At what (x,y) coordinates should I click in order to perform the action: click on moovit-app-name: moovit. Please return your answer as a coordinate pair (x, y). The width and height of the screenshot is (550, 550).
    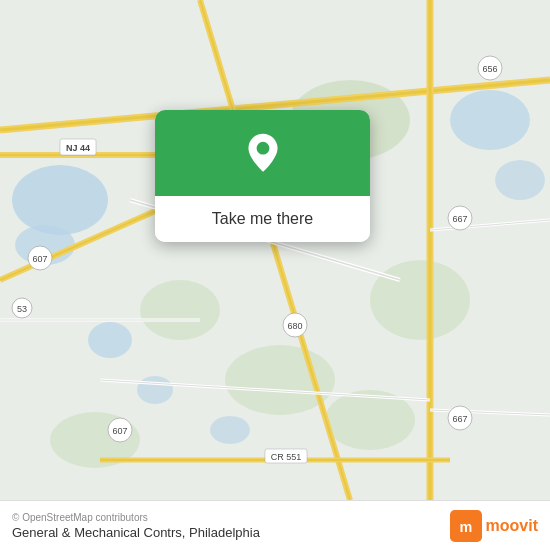
    Looking at the image, I should click on (512, 526).